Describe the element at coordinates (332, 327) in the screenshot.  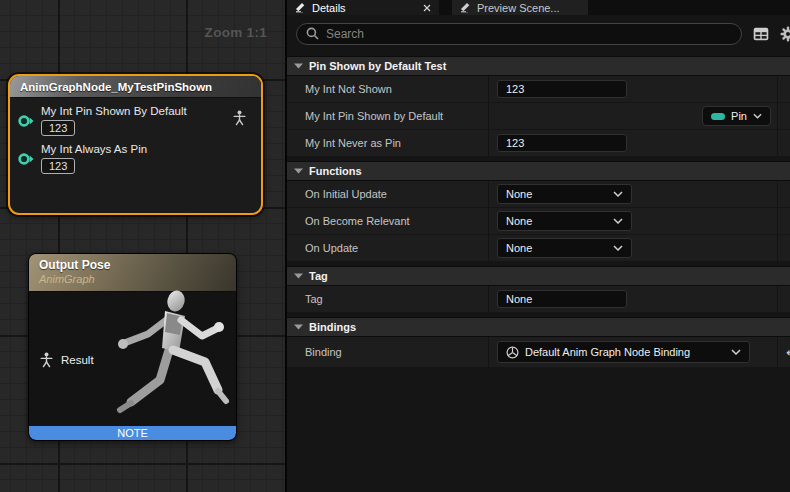
I see `category-title: Bindings` at that location.